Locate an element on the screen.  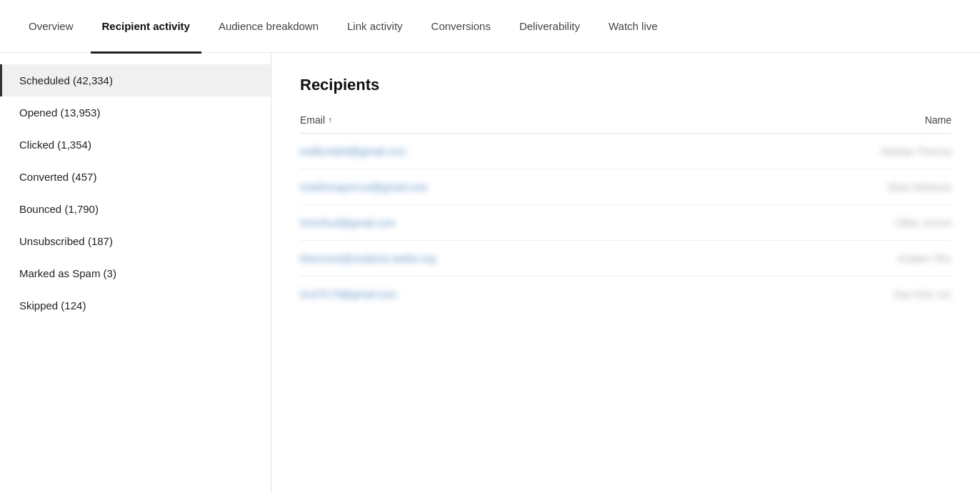
nav-tab-overview: Overview is located at coordinates (51, 27).